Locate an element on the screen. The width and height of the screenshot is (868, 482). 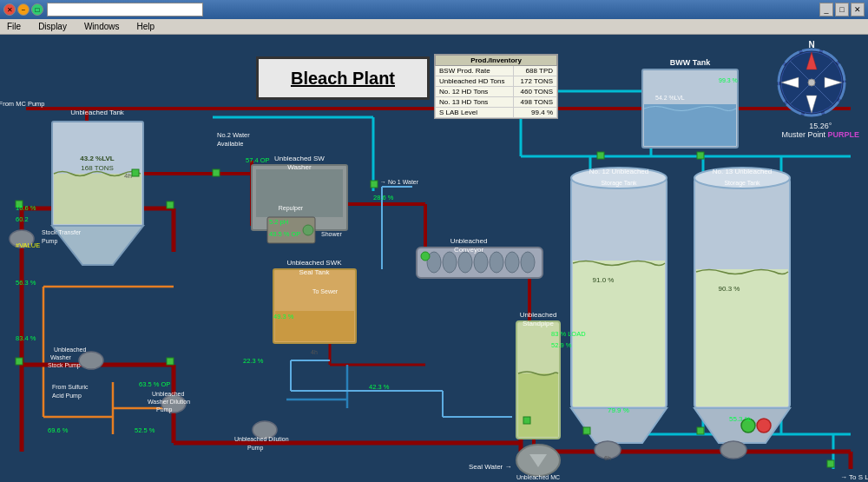
svg-text: N is located at coordinates (811, 45).